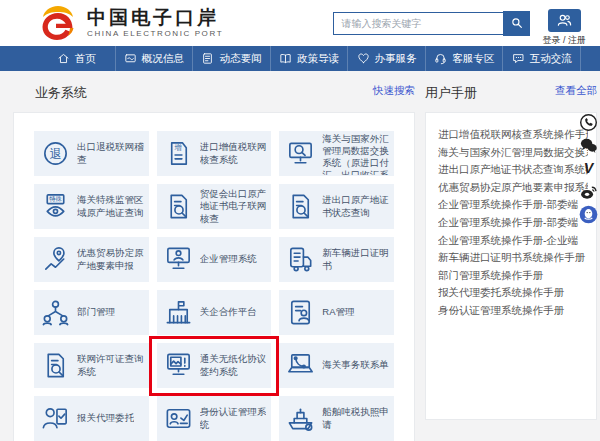 This screenshot has height=441, width=600. What do you see at coordinates (92, 260) in the screenshot?
I see `card-preferential-trade-origin-declare: 优惠贸易协定原产地要素申报` at bounding box center [92, 260].